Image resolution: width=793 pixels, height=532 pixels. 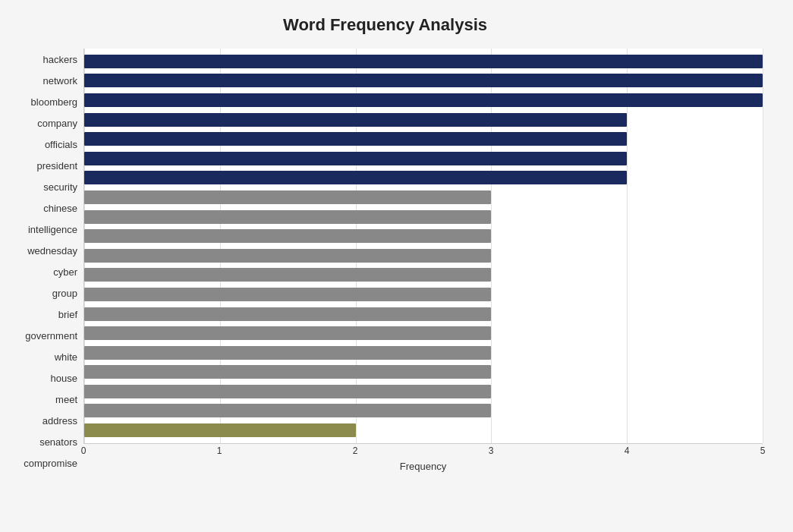 What do you see at coordinates (46, 261) in the screenshot?
I see `y-axis: hackersnetworkbloombergcompanyofficialsp…` at bounding box center [46, 261].